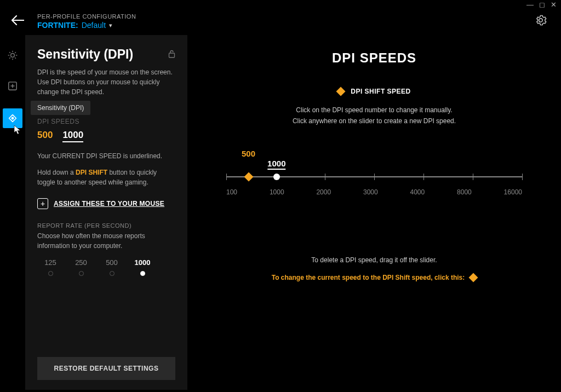 This screenshot has width=561, height=392. Describe the element at coordinates (13, 55) in the screenshot. I see `rail-lighting-icon` at that location.